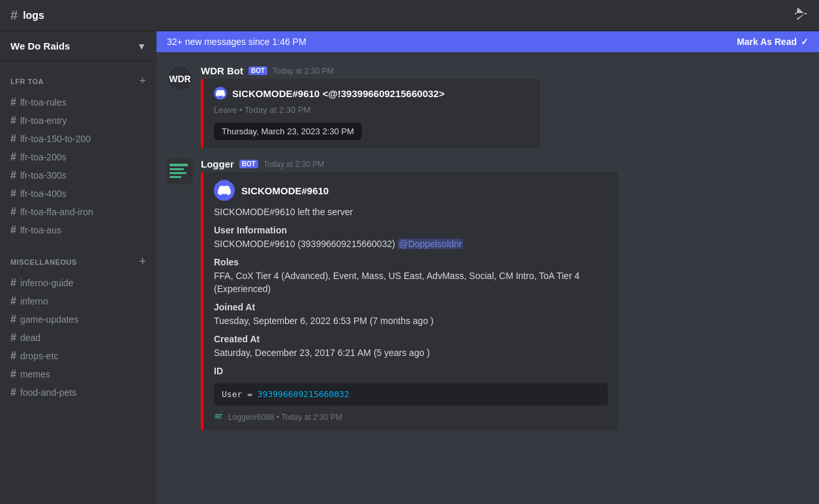 The image size is (819, 504). I want to click on channel-hash-icon-3: #, so click(13, 157).